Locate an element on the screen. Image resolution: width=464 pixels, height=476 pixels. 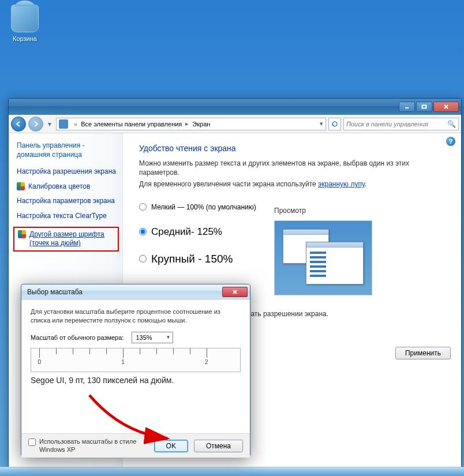
search-icon: 🔍 is located at coordinates (451, 124).